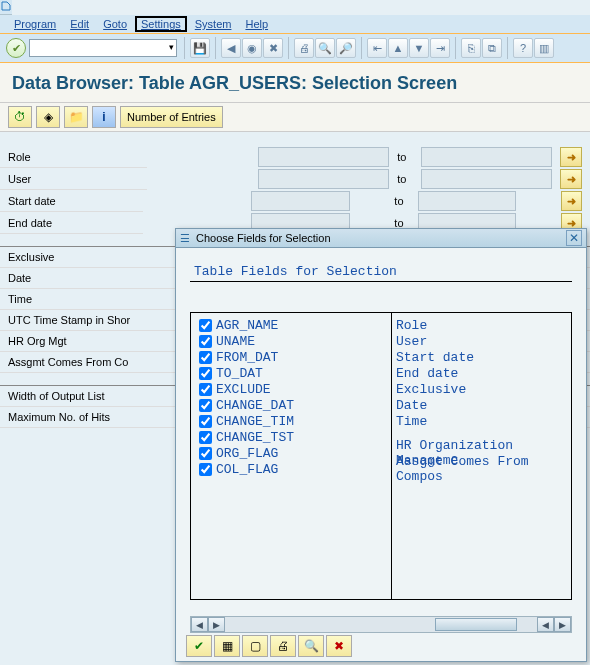  I want to click on field-row: AGR_NAME, so click(291, 325).